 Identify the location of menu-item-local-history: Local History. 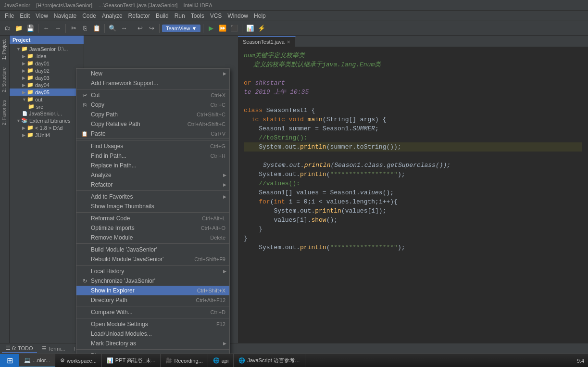
(153, 271).